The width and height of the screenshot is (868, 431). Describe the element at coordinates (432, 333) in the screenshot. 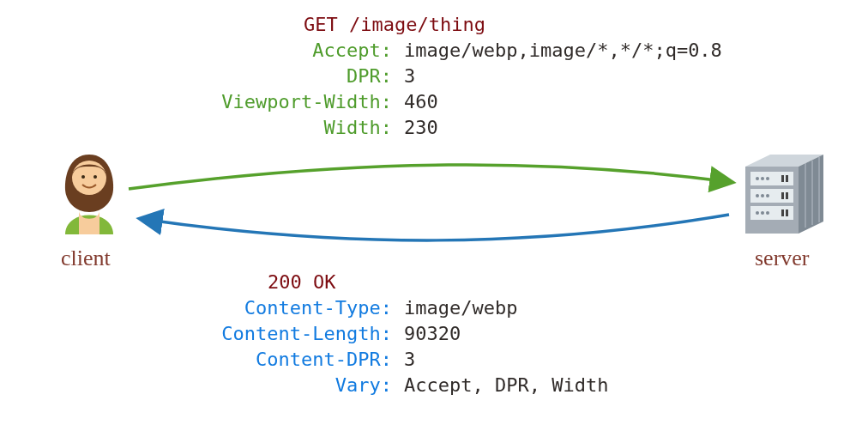

I see `res-hdr-1-val: 90320` at that location.